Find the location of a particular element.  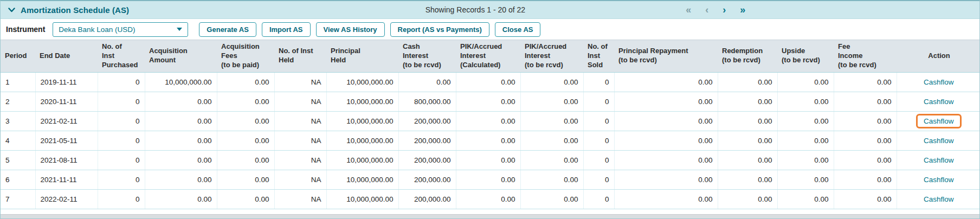

next-page-icon: › is located at coordinates (724, 10).